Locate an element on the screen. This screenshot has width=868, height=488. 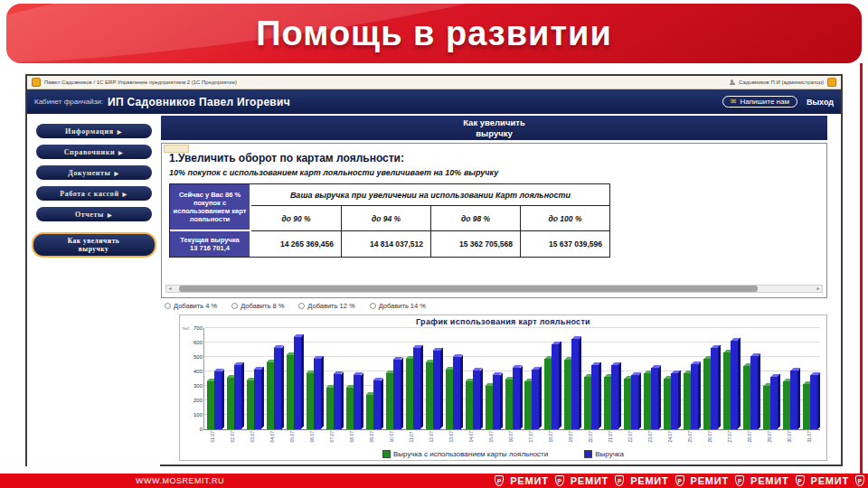
x-tick-label: 01.07 is located at coordinates (213, 437).